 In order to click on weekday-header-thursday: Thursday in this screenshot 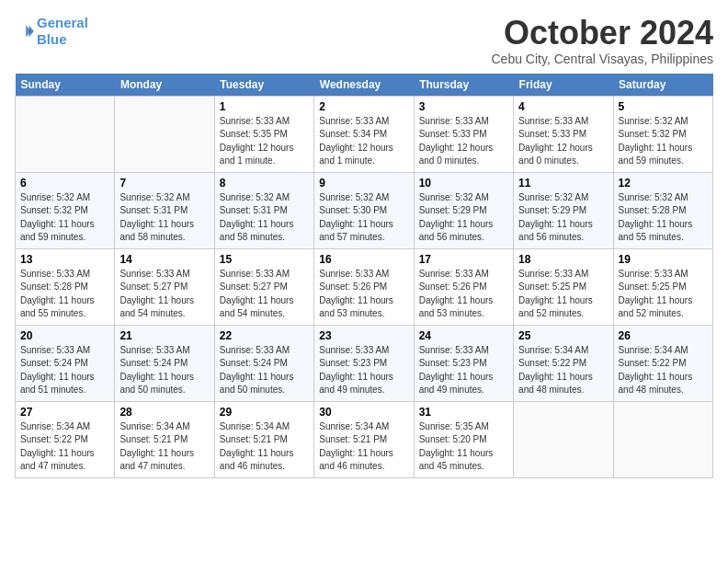, I will do `click(463, 85)`.